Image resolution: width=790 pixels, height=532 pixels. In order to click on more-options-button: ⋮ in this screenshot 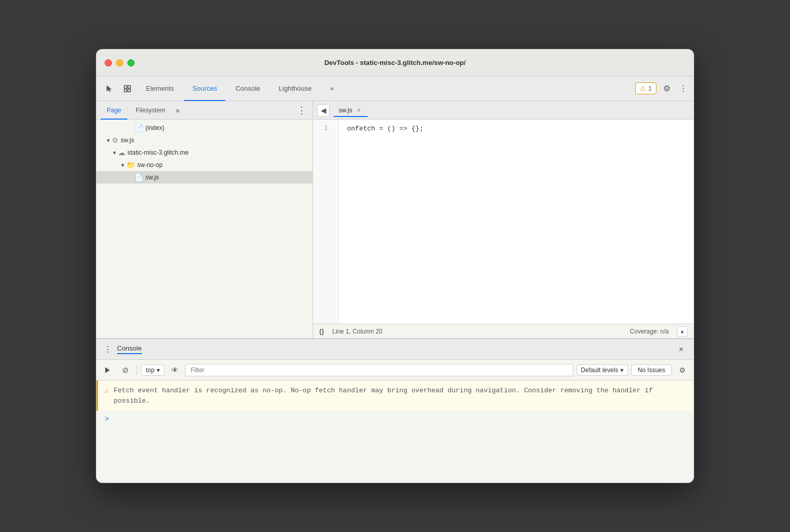, I will do `click(683, 89)`.